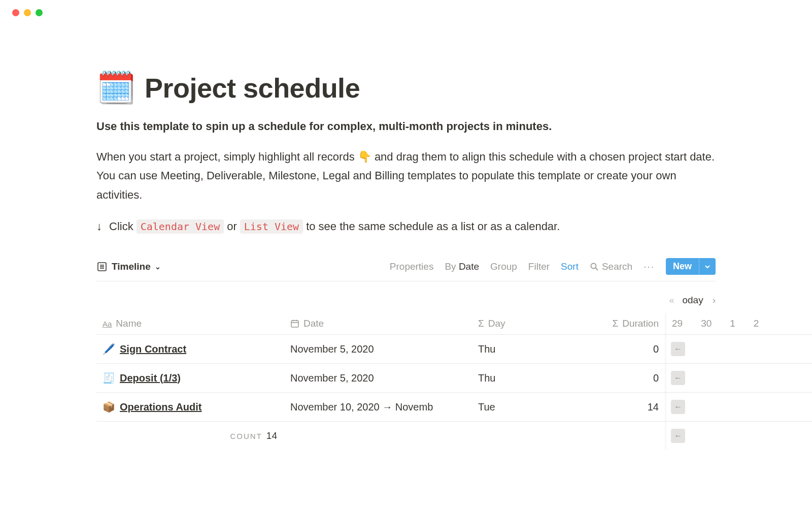 Image resolution: width=812 pixels, height=508 pixels. Describe the element at coordinates (433, 227) in the screenshot. I see `instruction-suffix: to see the same schedule as a list or as…` at that location.